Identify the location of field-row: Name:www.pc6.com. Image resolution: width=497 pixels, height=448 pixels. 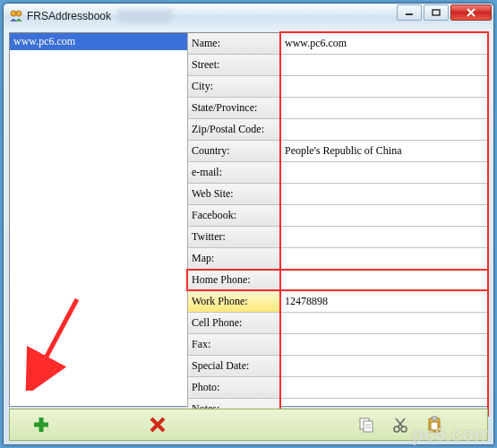
(338, 44).